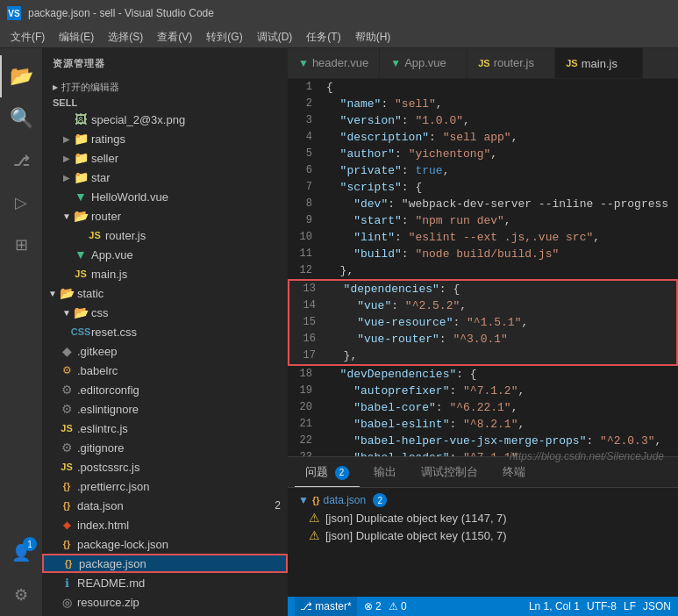 This screenshot has height=616, width=678. I want to click on code-line: 19 "autoprefixer": "^7.1.2",, so click(482, 391).